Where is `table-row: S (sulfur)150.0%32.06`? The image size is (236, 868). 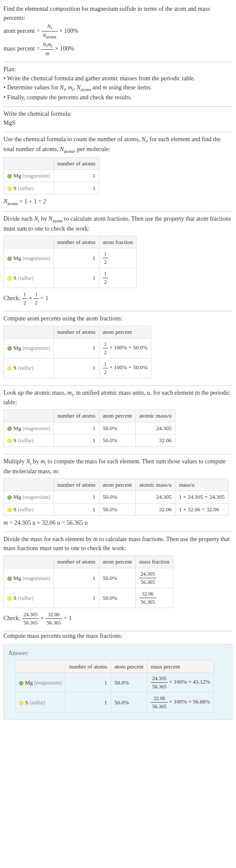
table-row: S (sulfur)150.0%32.06 is located at coordinates (90, 440).